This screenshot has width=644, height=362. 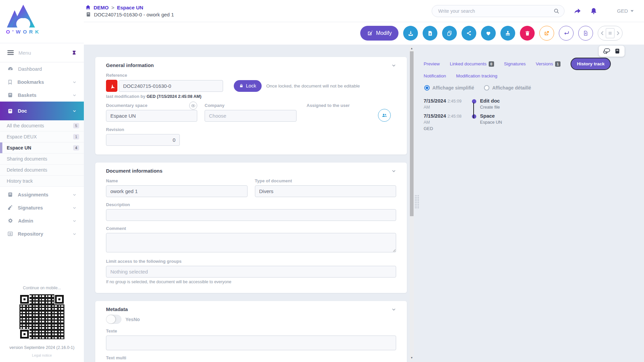 What do you see at coordinates (474, 117) in the screenshot?
I see `timeline-dot` at bounding box center [474, 117].